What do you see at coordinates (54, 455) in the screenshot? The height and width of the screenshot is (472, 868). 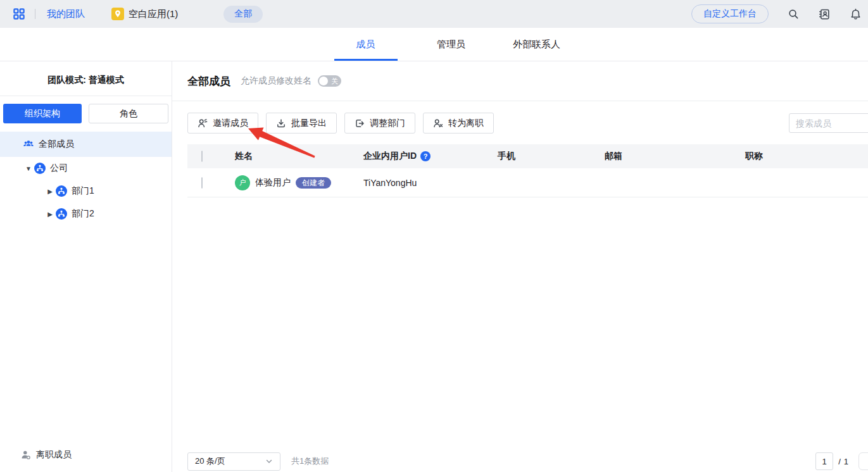 I see `resigned-members-label: 离职成员` at bounding box center [54, 455].